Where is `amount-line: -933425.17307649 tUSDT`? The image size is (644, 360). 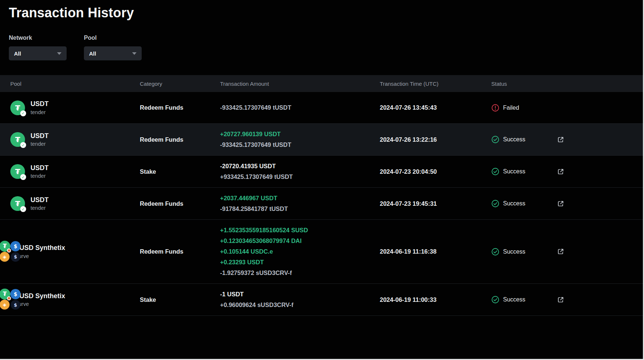 amount-line: -933425.17307649 tUSDT is located at coordinates (300, 145).